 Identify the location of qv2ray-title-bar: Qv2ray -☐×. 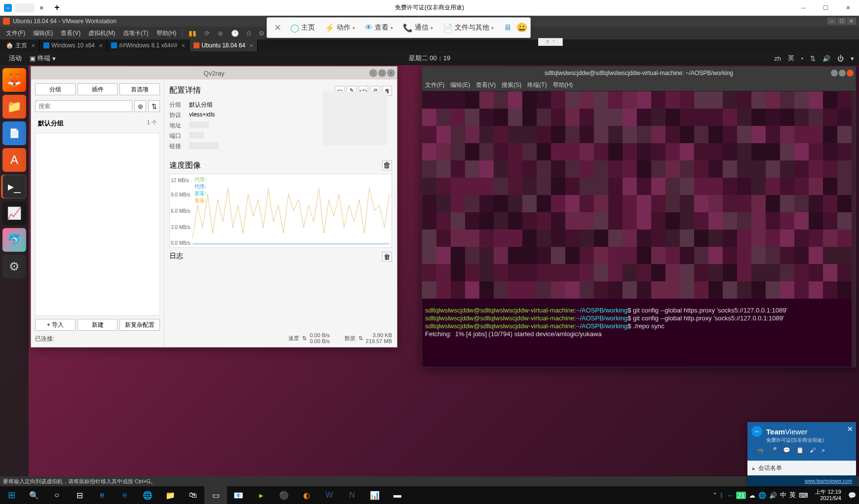
(214, 73).